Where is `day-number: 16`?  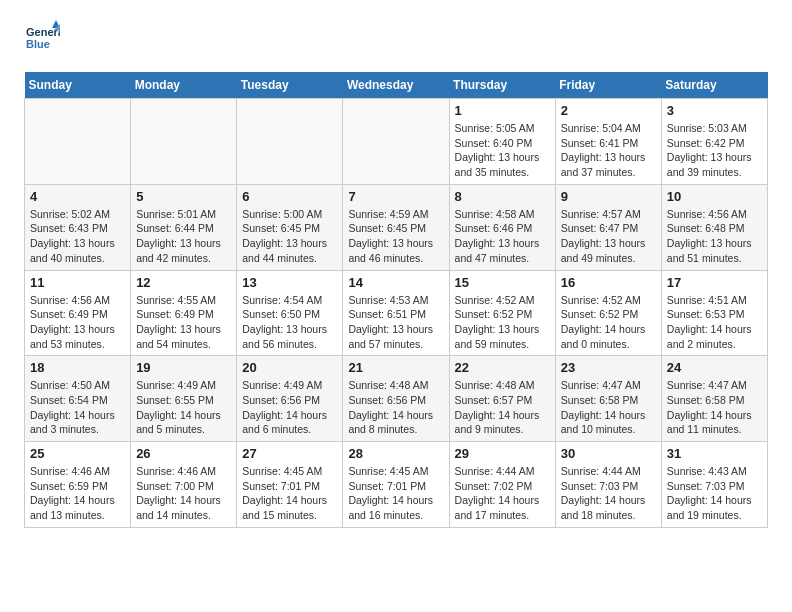
day-number: 16 is located at coordinates (608, 282).